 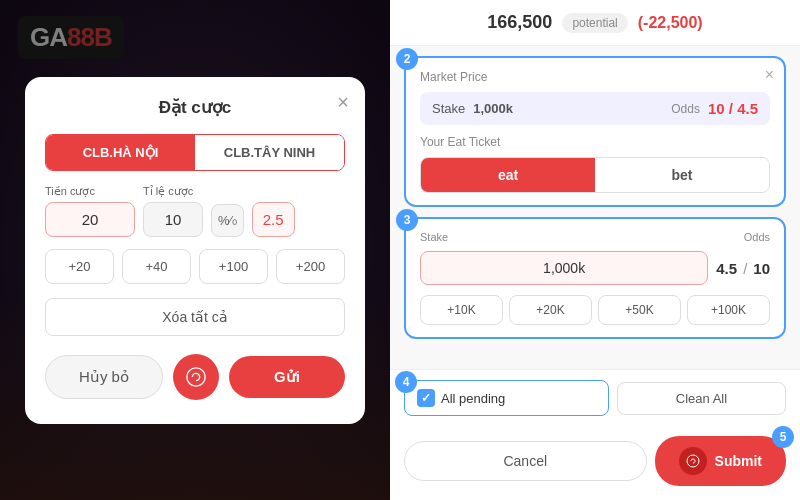 What do you see at coordinates (195, 108) in the screenshot?
I see `modal-title: Đặt cược` at bounding box center [195, 108].